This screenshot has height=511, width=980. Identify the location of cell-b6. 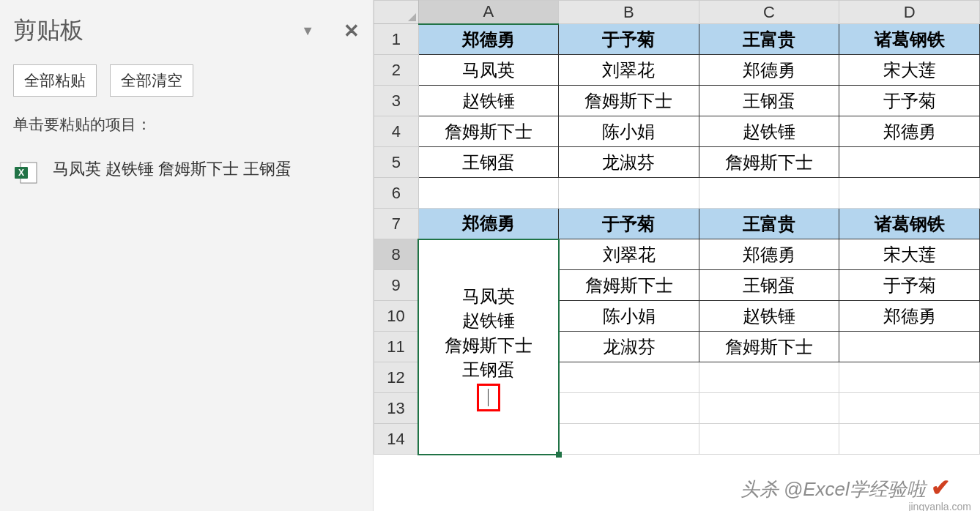
(629, 193).